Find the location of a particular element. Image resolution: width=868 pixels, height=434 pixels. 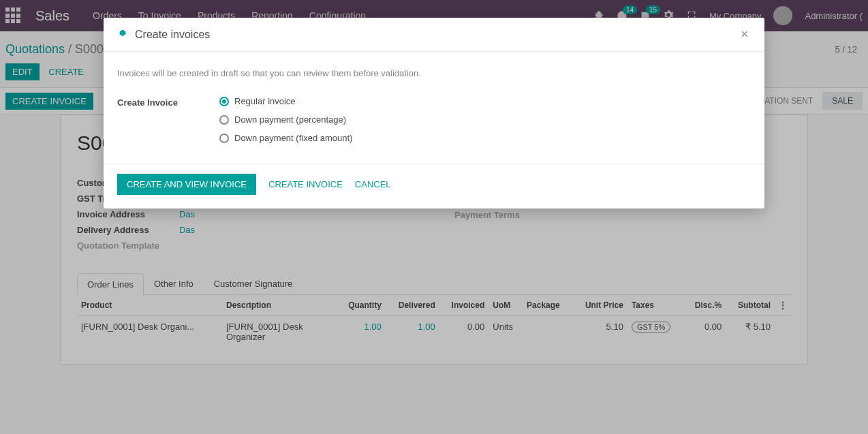

cancel-button: CANCEL is located at coordinates (373, 184).